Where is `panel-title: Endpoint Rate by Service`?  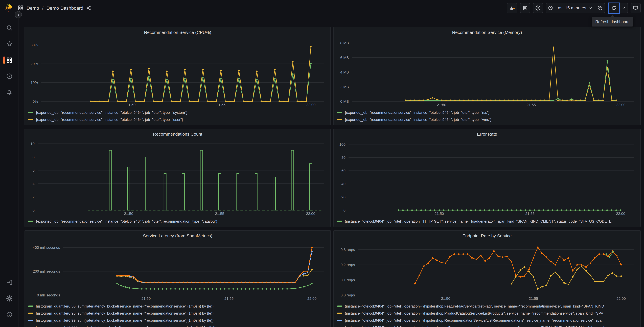 panel-title: Endpoint Rate by Service is located at coordinates (487, 236).